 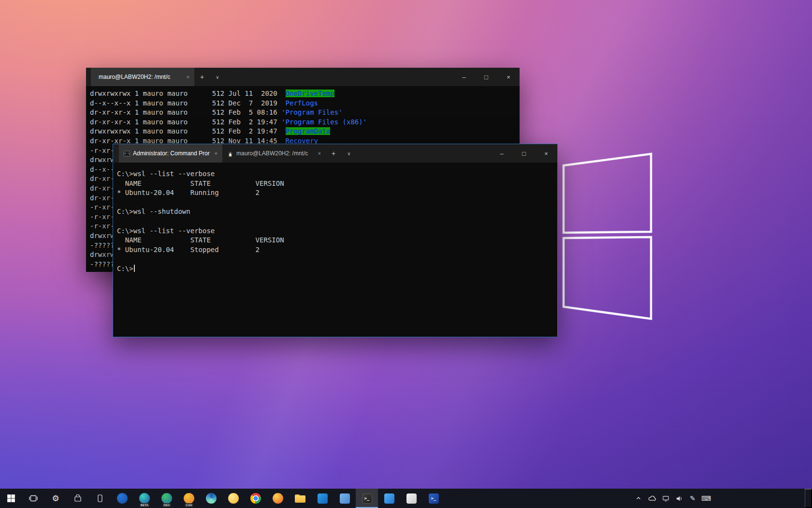 What do you see at coordinates (324, 122) in the screenshot?
I see `file-name: 'Program Files (x86)'` at bounding box center [324, 122].